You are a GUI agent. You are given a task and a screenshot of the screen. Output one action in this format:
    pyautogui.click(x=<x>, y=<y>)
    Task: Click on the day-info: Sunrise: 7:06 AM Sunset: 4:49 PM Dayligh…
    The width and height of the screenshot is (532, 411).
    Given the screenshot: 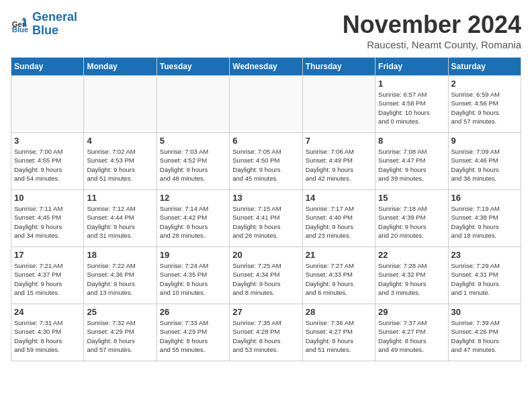 What is the action you would take?
    pyautogui.click(x=339, y=165)
    